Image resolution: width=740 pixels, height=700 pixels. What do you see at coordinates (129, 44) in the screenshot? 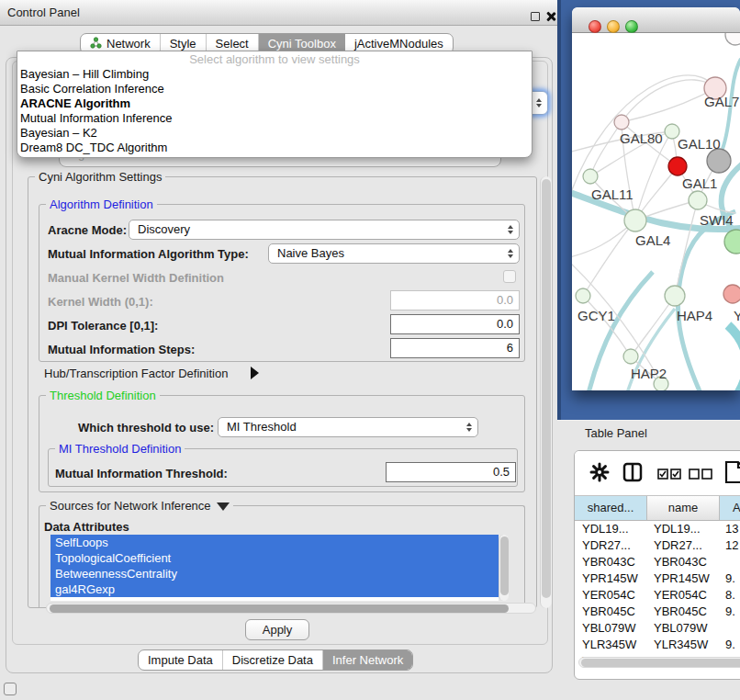
I see `tab-label: Network` at bounding box center [129, 44].